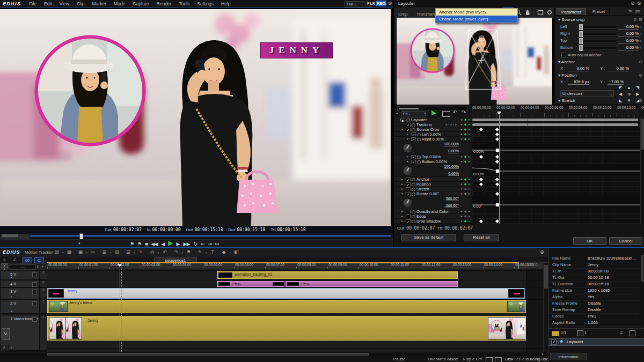 The image size is (644, 362). I want to click on position-dpad: ◤▲◥◀⊕▶◣▼◢, so click(629, 94).